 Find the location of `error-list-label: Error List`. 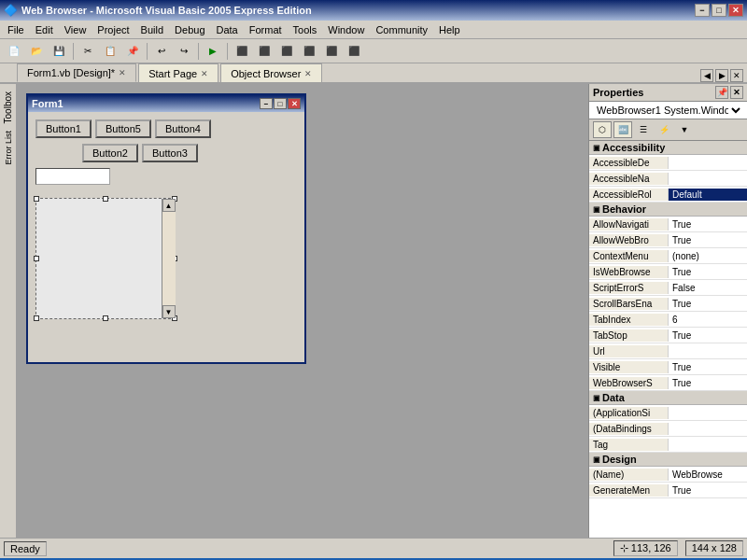

error-list-label: Error List is located at coordinates (8, 147).